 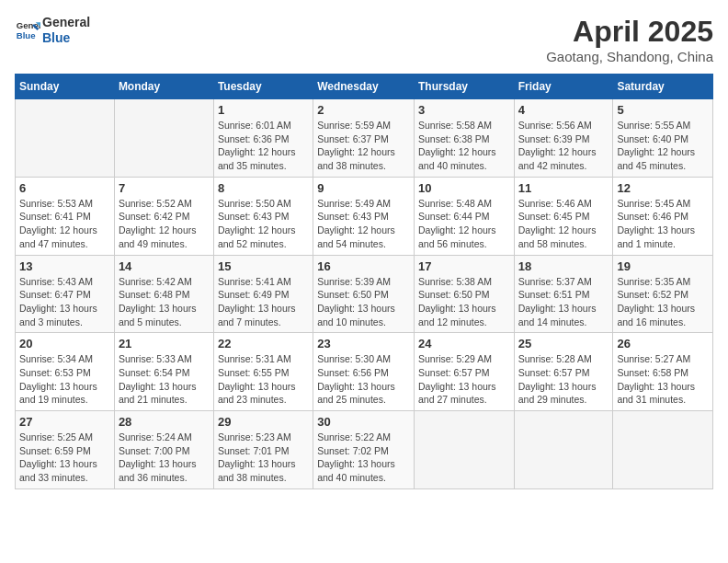 I want to click on day-number: 7, so click(x=164, y=188).